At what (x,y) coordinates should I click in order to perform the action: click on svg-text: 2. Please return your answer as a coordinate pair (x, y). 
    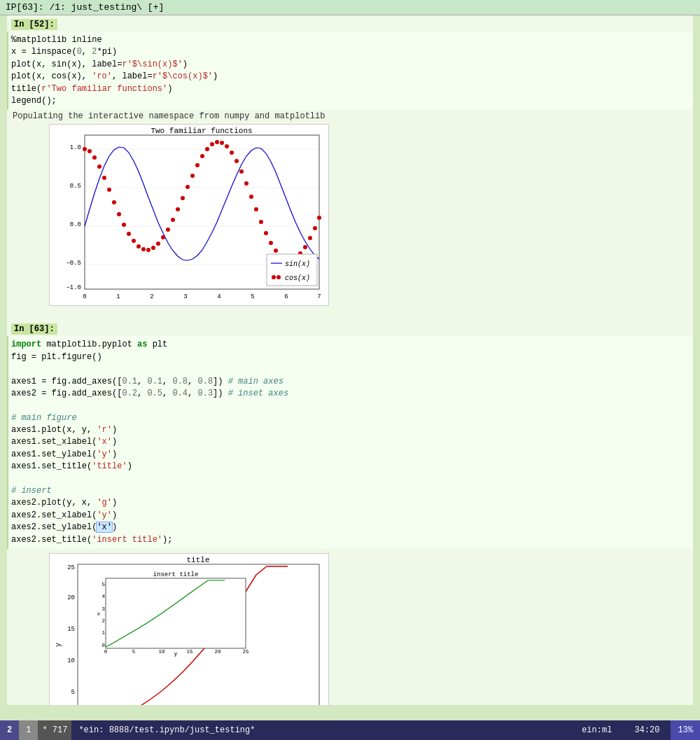
    Looking at the image, I should click on (104, 621).